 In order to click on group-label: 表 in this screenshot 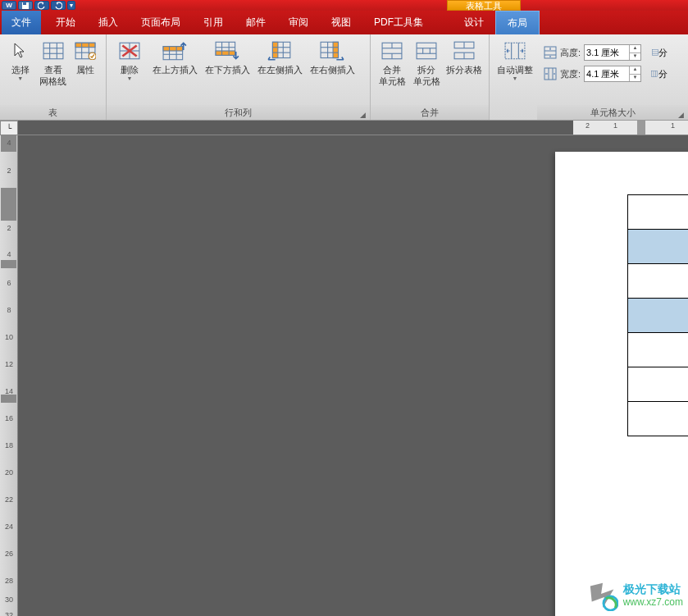, I will do `click(52, 112)`.